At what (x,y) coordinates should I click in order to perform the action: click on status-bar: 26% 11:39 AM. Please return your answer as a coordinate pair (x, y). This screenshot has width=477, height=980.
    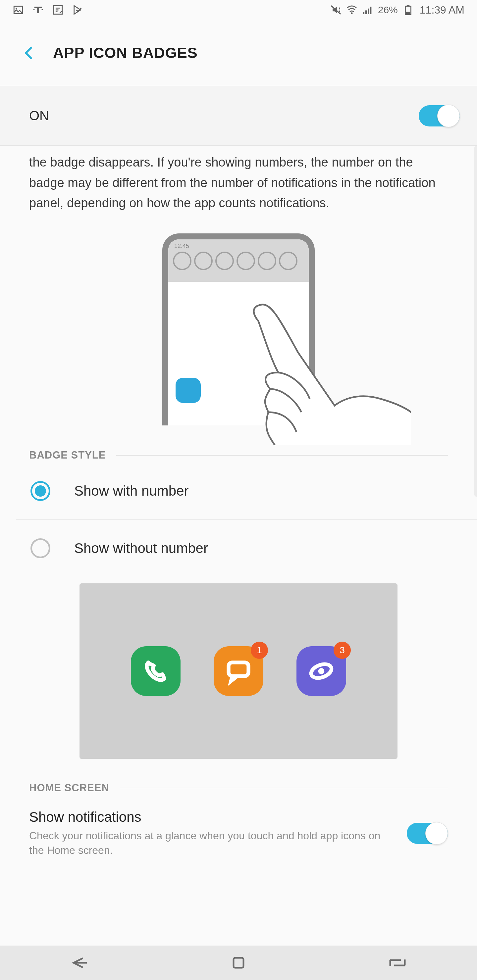
    Looking at the image, I should click on (238, 10).